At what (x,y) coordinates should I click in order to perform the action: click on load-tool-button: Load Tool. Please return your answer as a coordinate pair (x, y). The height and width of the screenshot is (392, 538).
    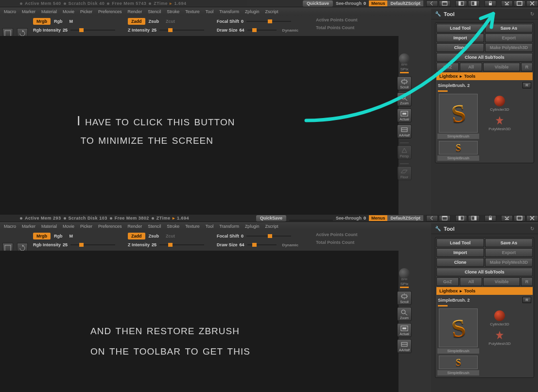
    Looking at the image, I should click on (460, 28).